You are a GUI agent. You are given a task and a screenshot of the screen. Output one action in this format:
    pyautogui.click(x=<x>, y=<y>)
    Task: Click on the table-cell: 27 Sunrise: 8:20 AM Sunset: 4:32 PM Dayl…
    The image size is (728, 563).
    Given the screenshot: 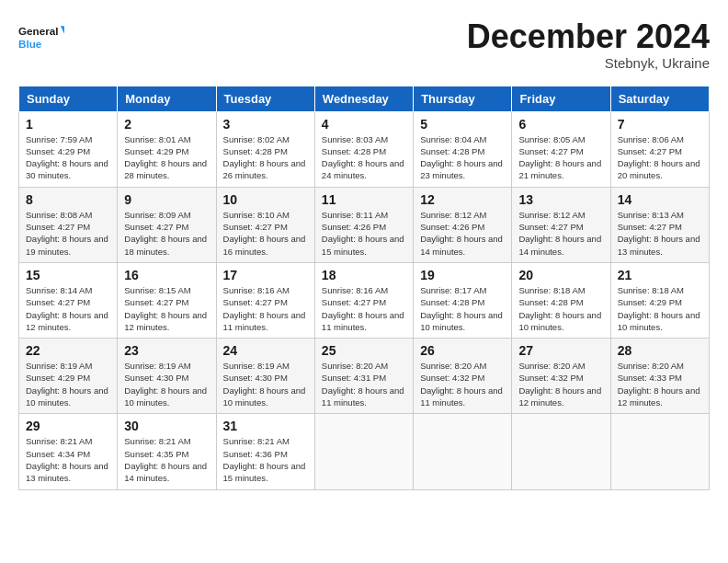 What is the action you would take?
    pyautogui.click(x=561, y=376)
    